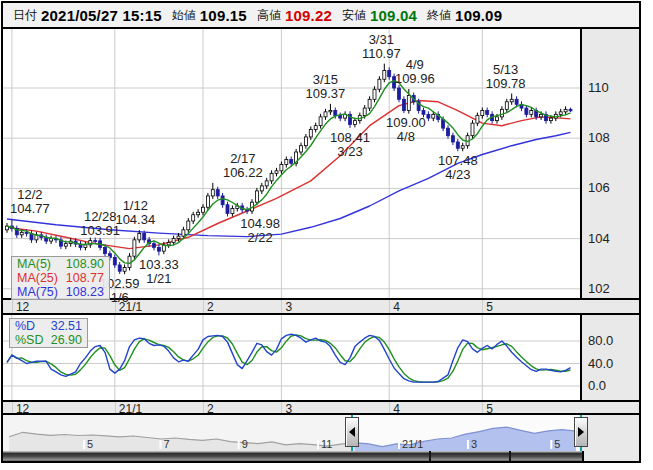 This screenshot has height=470, width=653. I want to click on swing-annotation: 12/2104.77, so click(30, 202).